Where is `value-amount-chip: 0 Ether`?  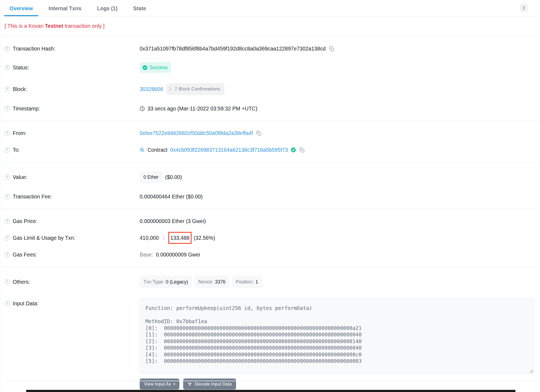 value-amount-chip: 0 Ether is located at coordinates (151, 177).